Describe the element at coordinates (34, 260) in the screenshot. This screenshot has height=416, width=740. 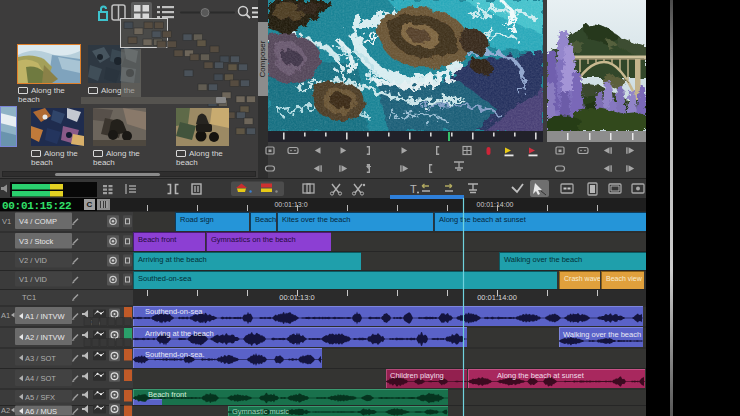
I see `svg-text: V2 / VID` at that location.